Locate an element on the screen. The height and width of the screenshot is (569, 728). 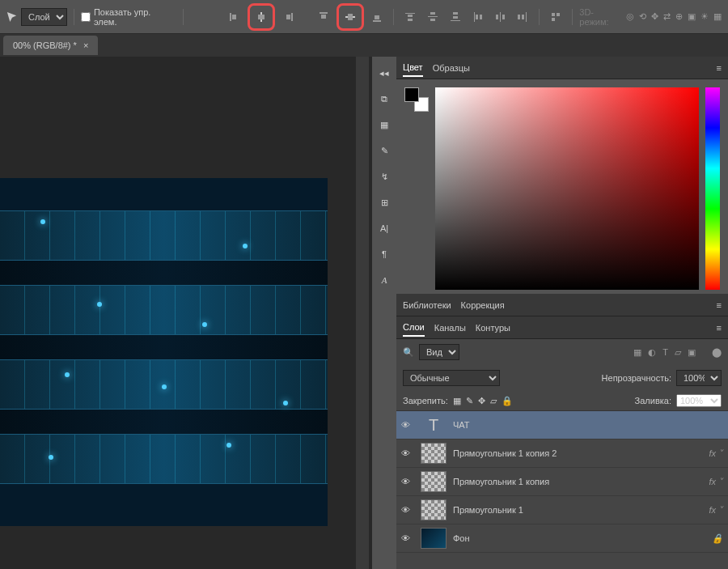
lock-position-icon: ✥ is located at coordinates (482, 401).